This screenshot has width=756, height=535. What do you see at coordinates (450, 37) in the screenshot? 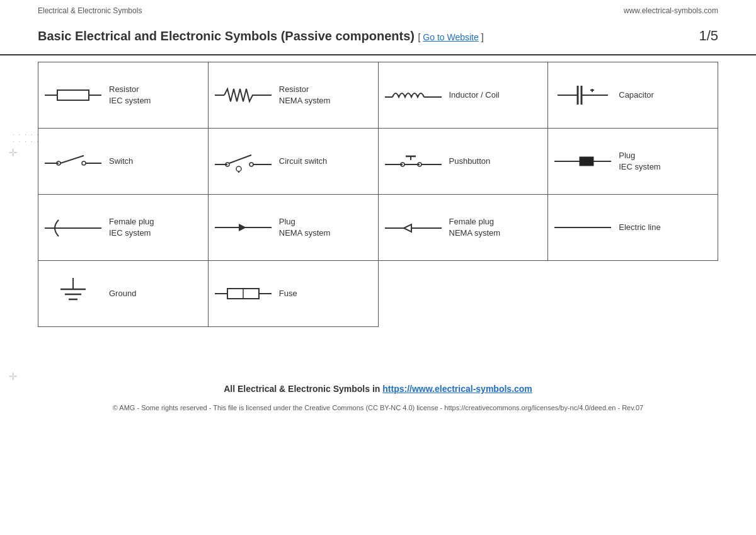
I see `website-link: Go to Website` at bounding box center [450, 37].